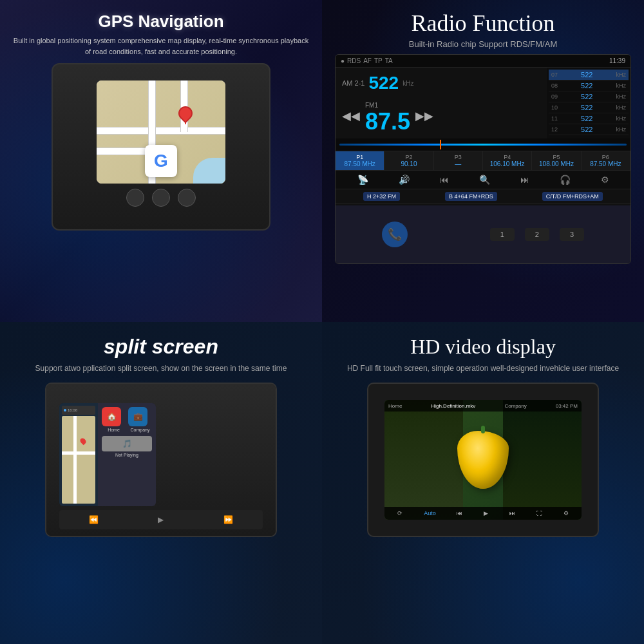 This screenshot has width=644, height=644. I want to click on tuner-bar, so click(483, 145).